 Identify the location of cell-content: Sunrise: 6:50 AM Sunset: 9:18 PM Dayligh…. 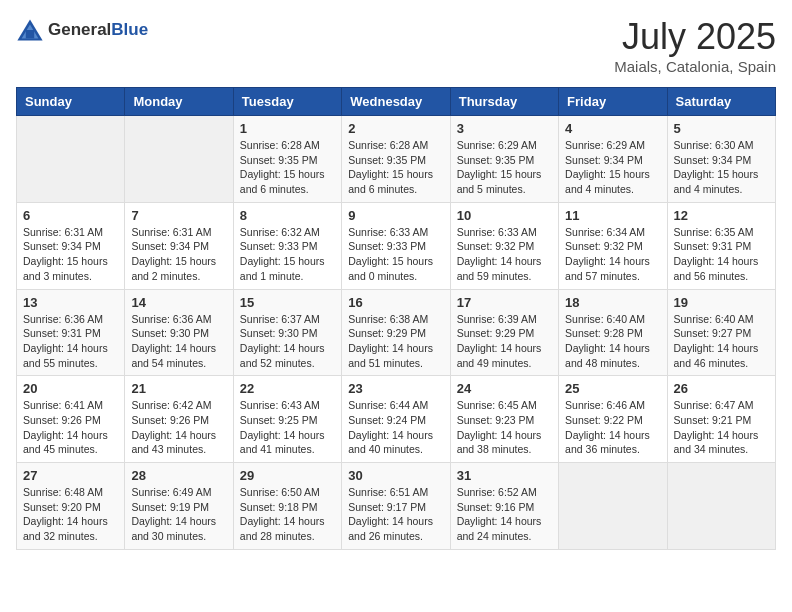
(288, 514).